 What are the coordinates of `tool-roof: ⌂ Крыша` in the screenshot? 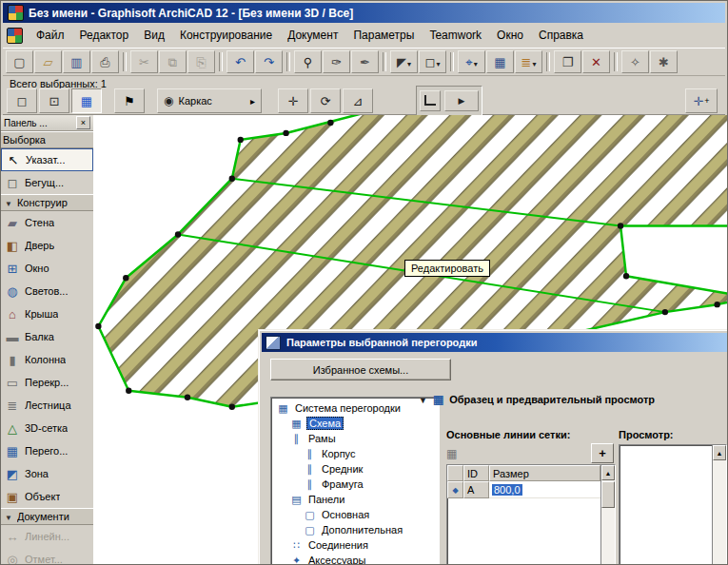 It's located at (48, 314).